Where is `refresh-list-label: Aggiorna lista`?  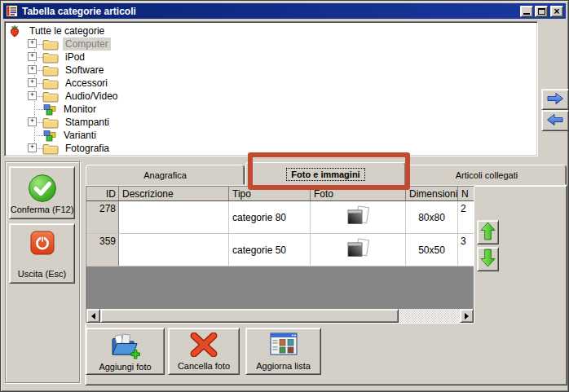
refresh-list-label: Aggiorna lista is located at coordinates (284, 366).